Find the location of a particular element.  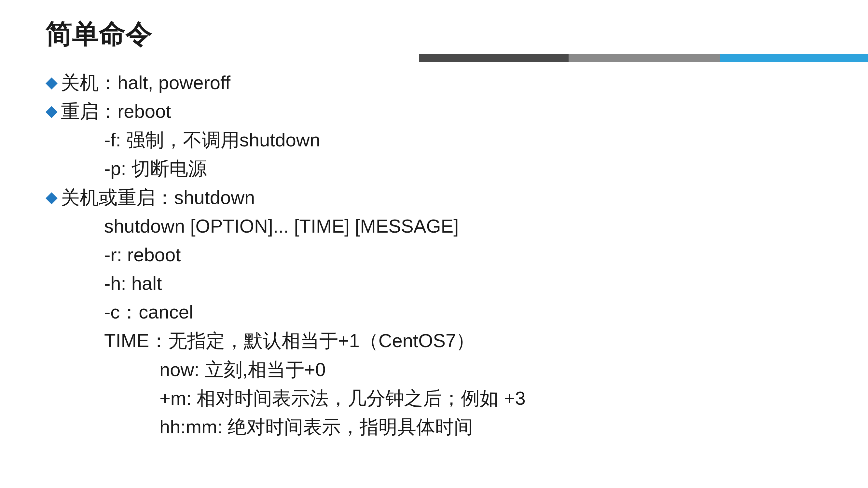

slide-title: 简单命令 is located at coordinates (457, 34).